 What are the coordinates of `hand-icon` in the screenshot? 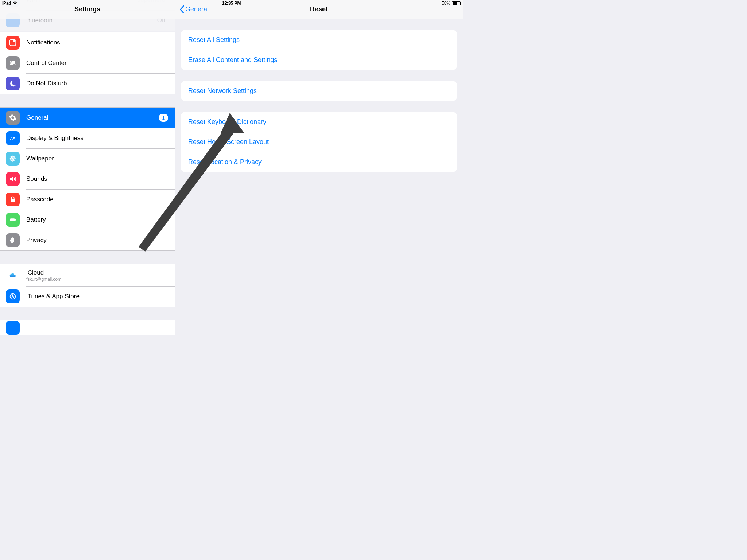 It's located at (13, 240).